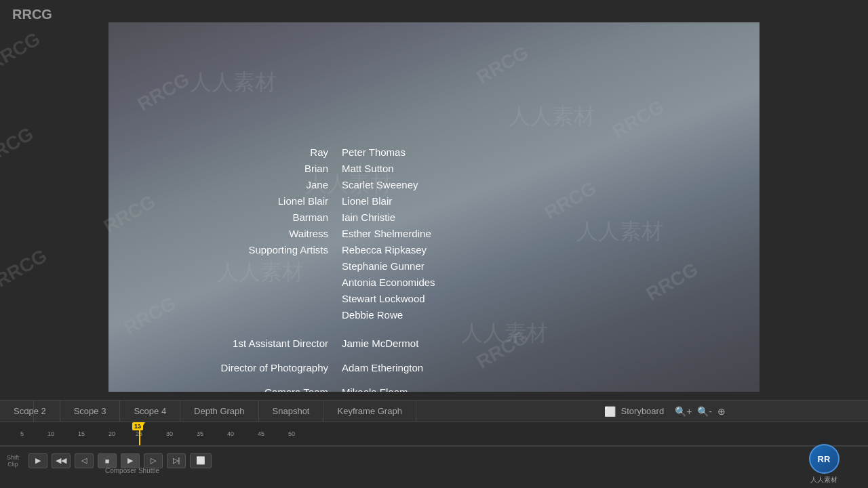  I want to click on watermark-5: RRCG, so click(26, 268).